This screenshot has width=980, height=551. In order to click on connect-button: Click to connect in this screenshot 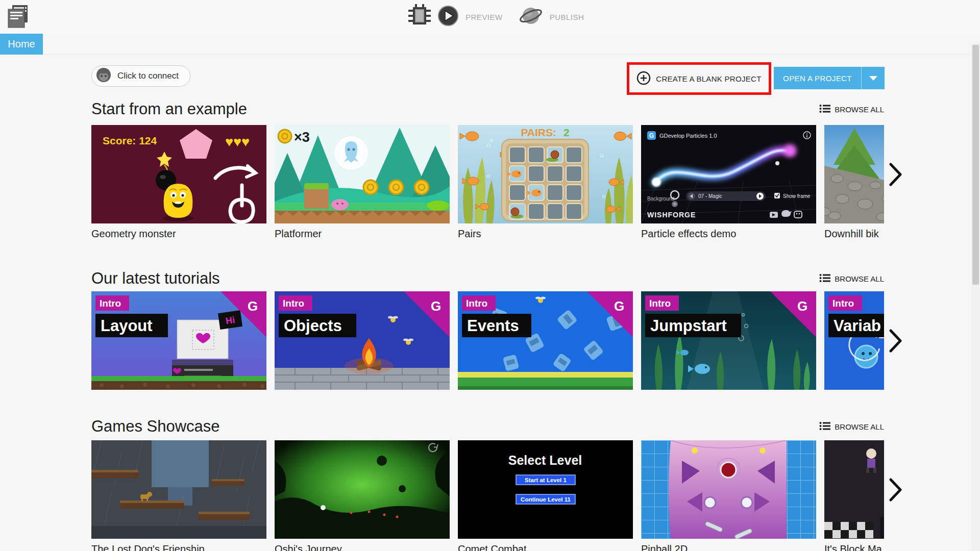, I will do `click(141, 76)`.